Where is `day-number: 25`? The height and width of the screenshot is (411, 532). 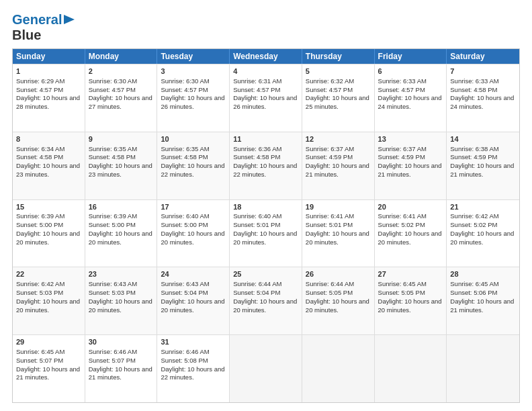 day-number: 25 is located at coordinates (266, 274).